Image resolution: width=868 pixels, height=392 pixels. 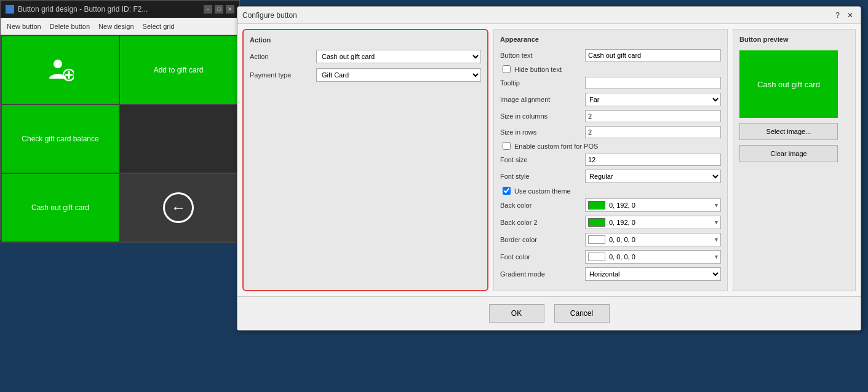 I want to click on back-color2-field: 0, 192, 0 ▼, so click(x=653, y=222).